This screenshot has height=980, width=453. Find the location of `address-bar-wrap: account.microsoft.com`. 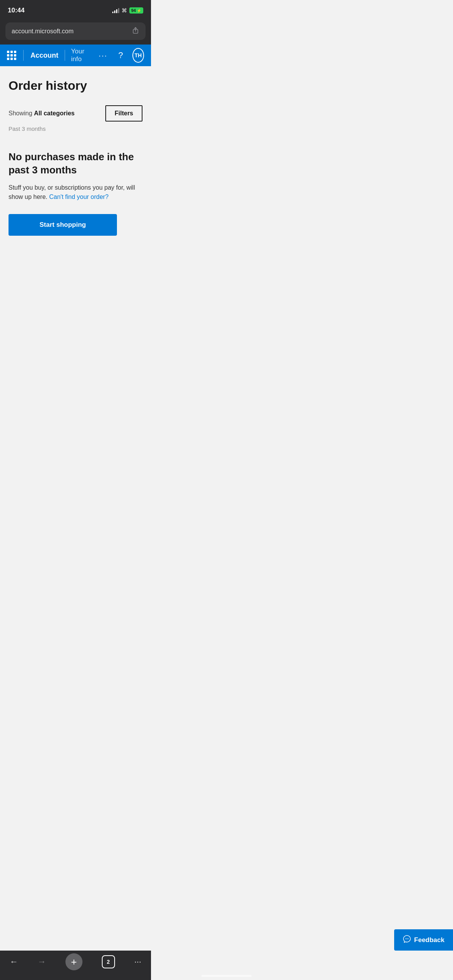

address-bar-wrap: account.microsoft.com is located at coordinates (76, 32).